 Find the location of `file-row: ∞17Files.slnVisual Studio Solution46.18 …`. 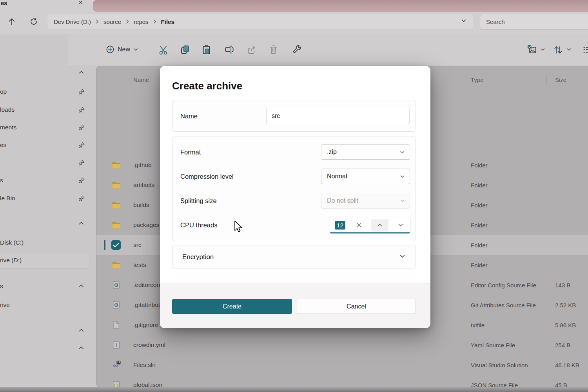

file-row: ∞17Files.slnVisual Studio Solution46.18 … is located at coordinates (342, 365).